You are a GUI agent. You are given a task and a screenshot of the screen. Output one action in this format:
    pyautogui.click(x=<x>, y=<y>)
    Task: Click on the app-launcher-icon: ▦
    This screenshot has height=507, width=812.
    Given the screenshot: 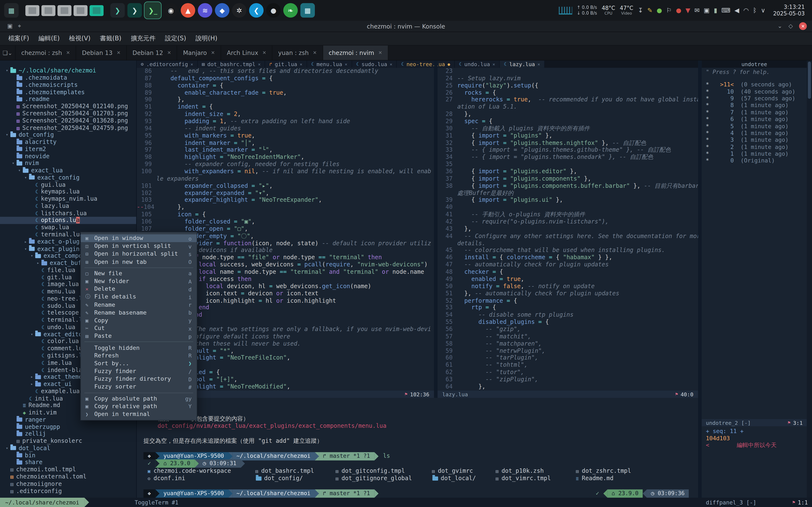 What is the action you would take?
    pyautogui.click(x=11, y=10)
    